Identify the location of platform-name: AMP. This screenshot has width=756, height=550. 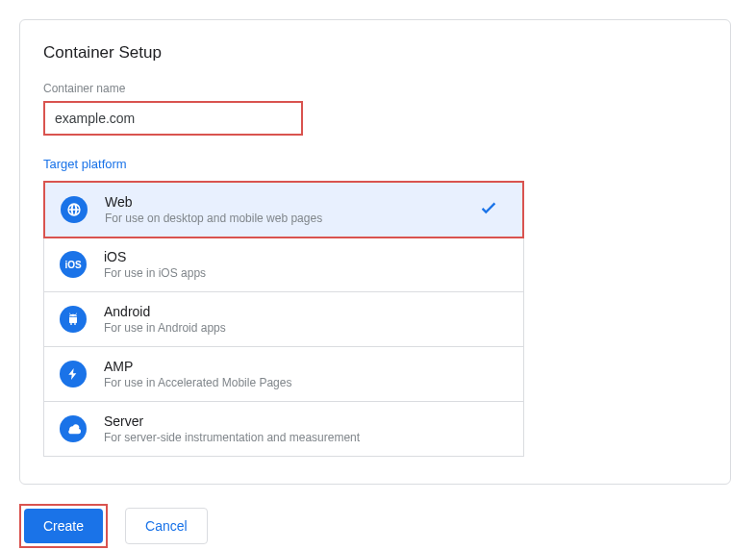
(306, 366).